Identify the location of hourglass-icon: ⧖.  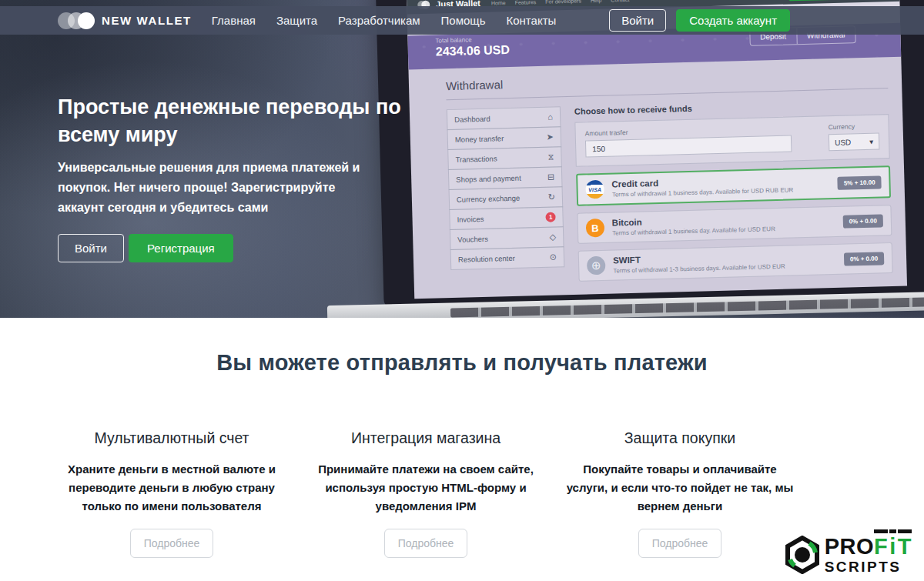
(551, 157).